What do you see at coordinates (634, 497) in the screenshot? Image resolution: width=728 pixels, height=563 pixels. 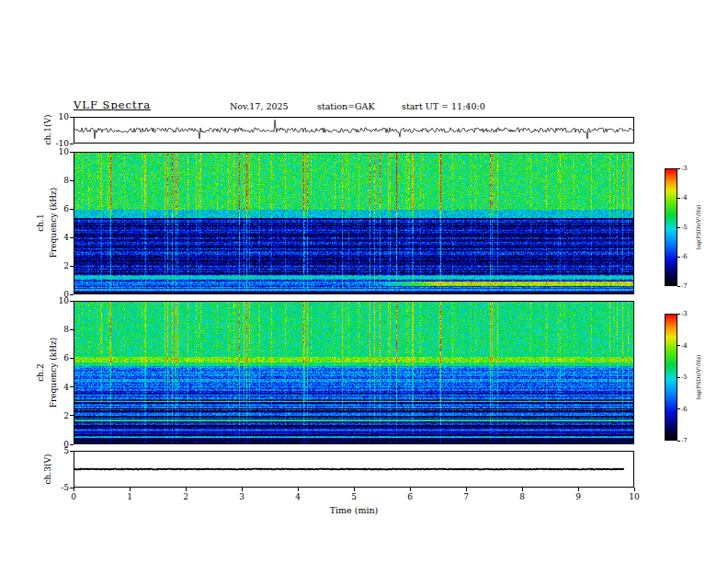 I see `x-axis-tick-label: 10` at bounding box center [634, 497].